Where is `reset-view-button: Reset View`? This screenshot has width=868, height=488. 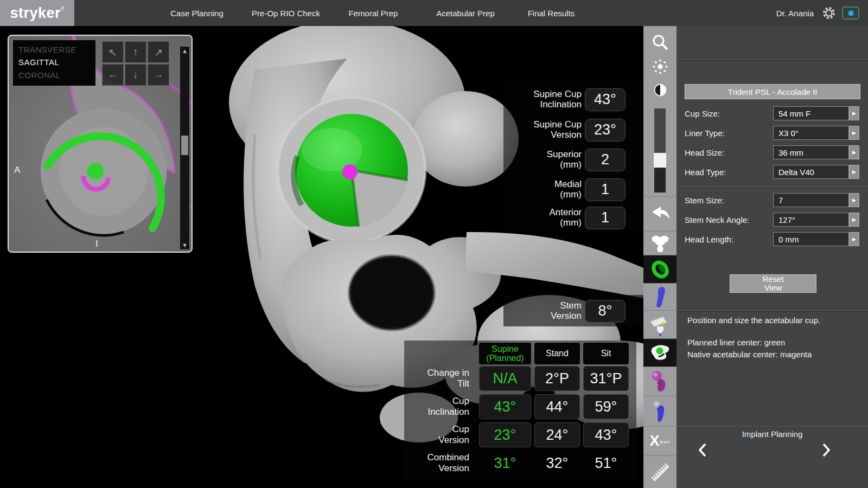 reset-view-button: Reset View is located at coordinates (773, 284).